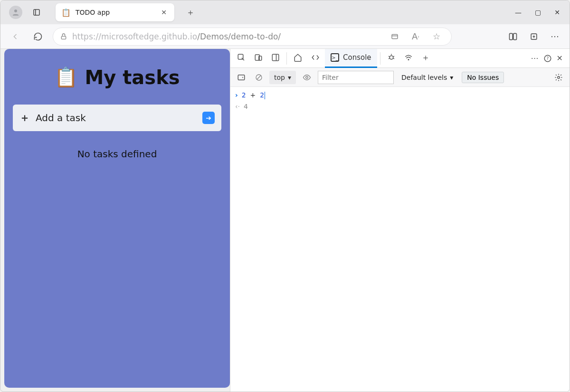 The width and height of the screenshot is (570, 392). I want to click on toggle-drawer-button, so click(241, 77).